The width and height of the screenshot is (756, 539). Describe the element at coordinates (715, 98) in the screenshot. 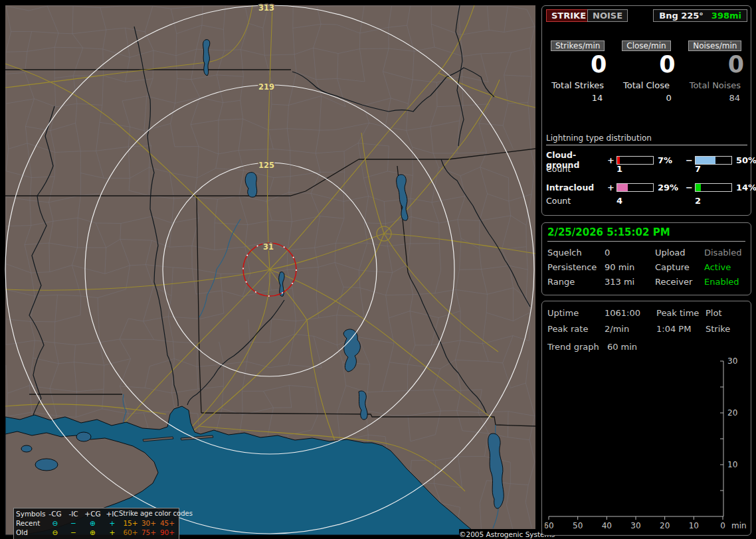

I see `total-noises-value: 84` at that location.